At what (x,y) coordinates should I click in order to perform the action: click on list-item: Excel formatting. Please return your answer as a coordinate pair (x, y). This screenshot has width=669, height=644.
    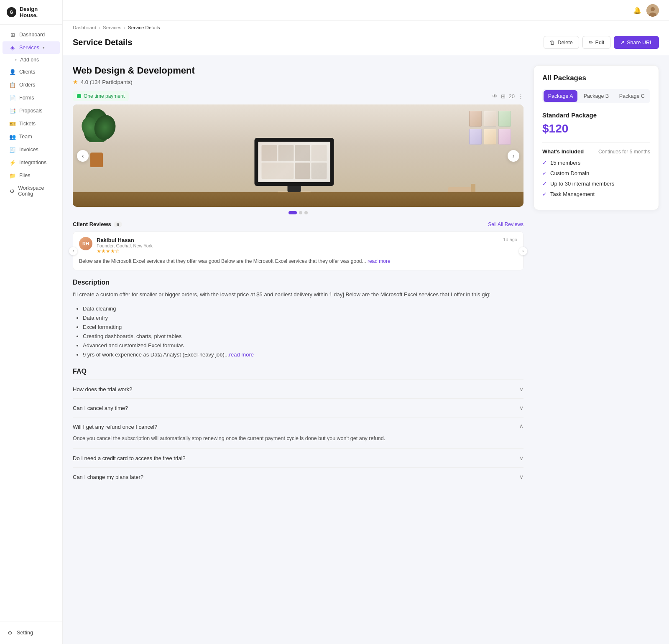
    Looking at the image, I should click on (303, 327).